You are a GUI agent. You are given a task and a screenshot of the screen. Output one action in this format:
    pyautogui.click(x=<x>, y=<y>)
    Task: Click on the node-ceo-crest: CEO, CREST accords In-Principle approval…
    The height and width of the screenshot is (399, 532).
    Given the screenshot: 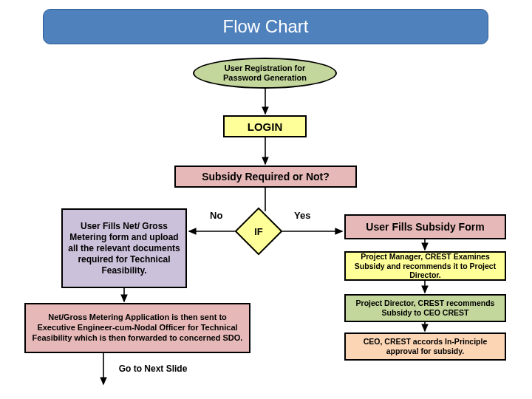 What is the action you would take?
    pyautogui.click(x=426, y=347)
    